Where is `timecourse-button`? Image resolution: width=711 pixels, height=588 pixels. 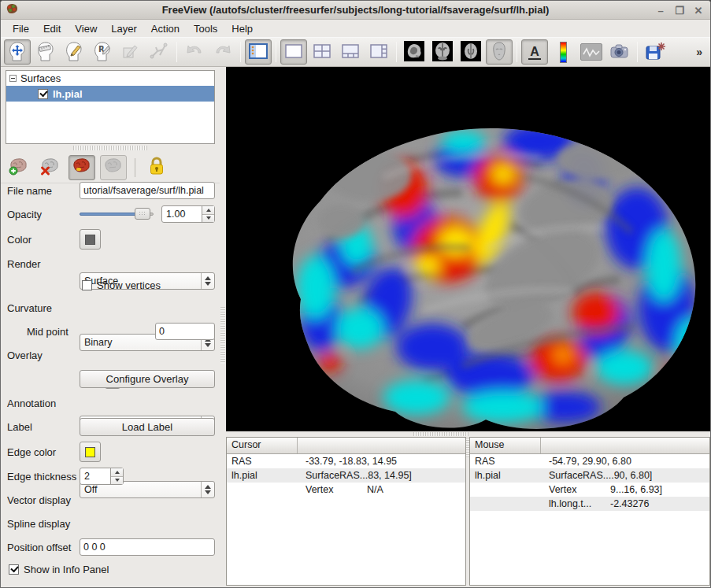 timecourse-button is located at coordinates (591, 52).